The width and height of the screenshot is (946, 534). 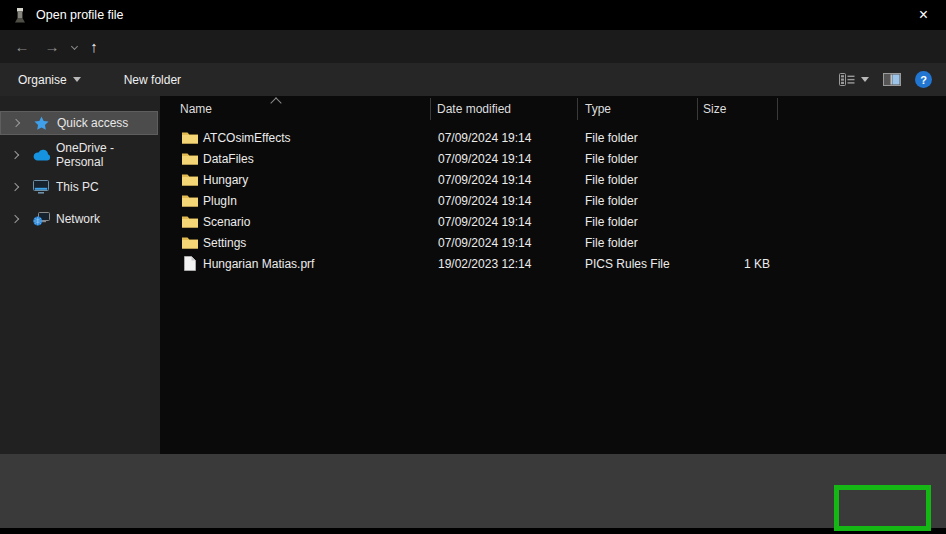 I want to click on file-name: ATCOsimEffects, so click(x=247, y=138).